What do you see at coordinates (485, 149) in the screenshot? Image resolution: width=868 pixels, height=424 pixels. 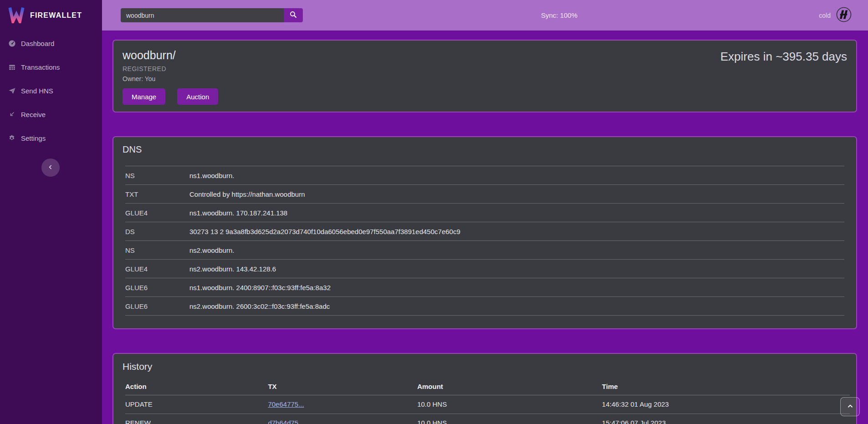 I see `dns-title: DNS` at bounding box center [485, 149].